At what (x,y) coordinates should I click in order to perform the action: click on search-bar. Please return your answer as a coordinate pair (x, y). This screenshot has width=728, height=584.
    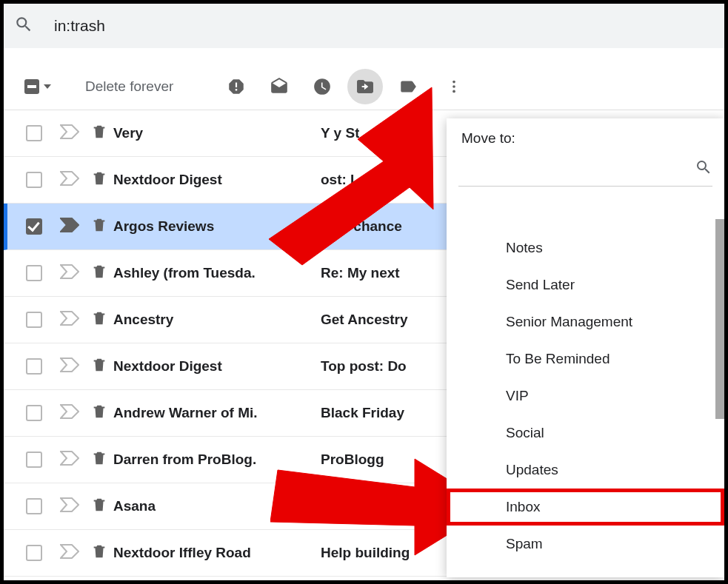
    Looking at the image, I should click on (364, 26).